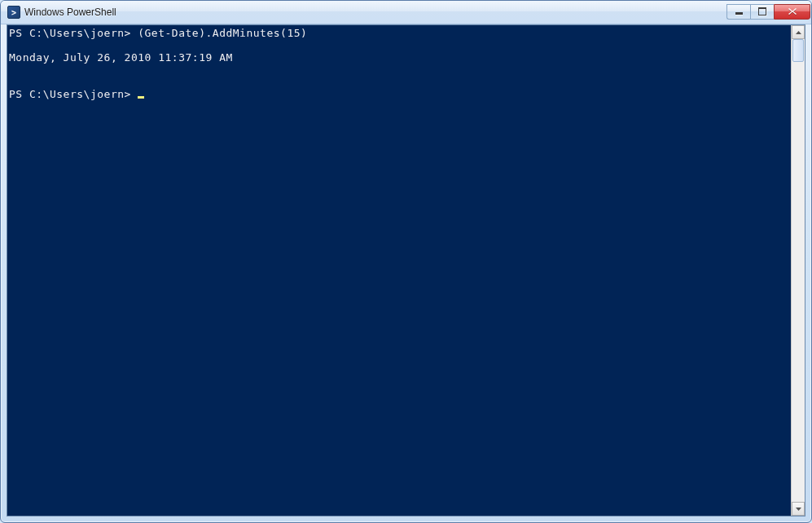 This screenshot has height=523, width=812. Describe the element at coordinates (738, 11) in the screenshot. I see `minimize-button` at that location.